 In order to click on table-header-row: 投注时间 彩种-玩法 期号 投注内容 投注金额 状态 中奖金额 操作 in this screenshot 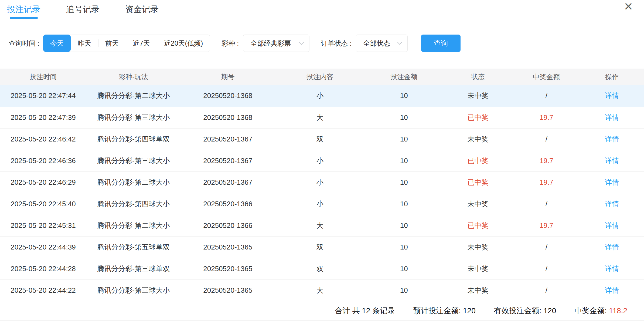, I will do `click(322, 77)`.